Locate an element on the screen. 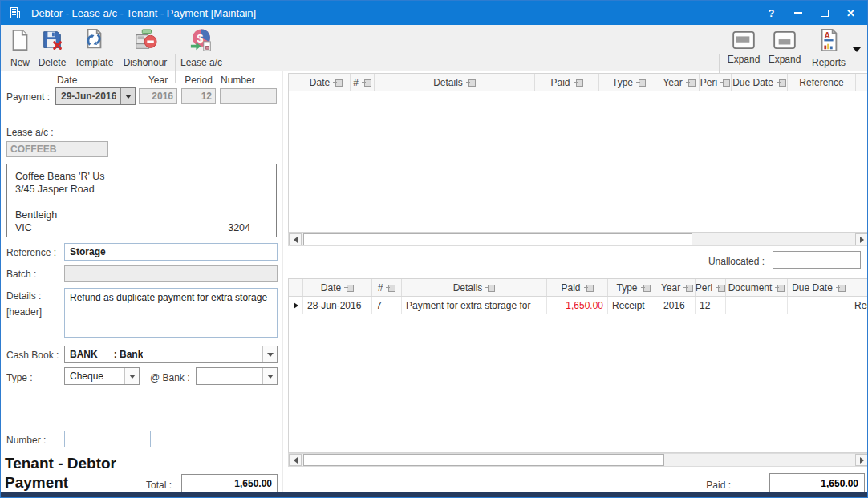  chevron-down-icon is located at coordinates (132, 377).